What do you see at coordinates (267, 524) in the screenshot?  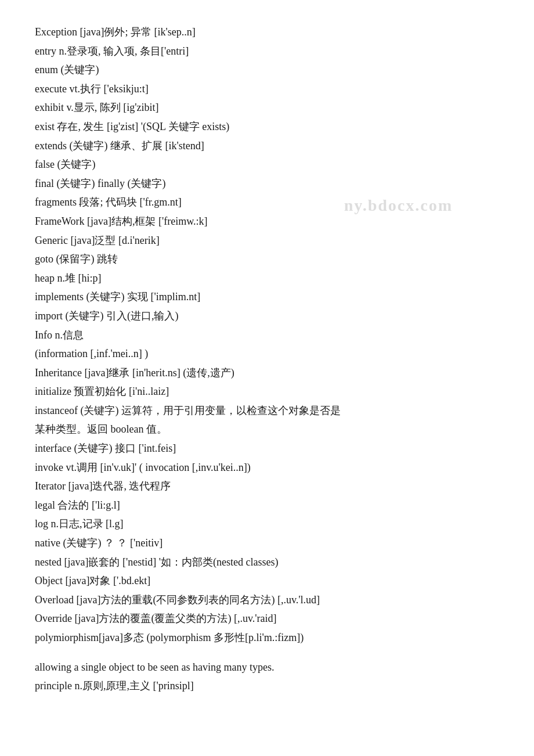 I see `entry-log: log n.日志,记录 [l.g]` at bounding box center [267, 524].